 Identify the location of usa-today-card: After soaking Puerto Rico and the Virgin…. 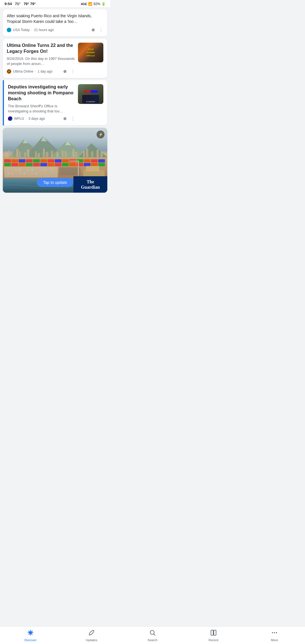
(55, 23).